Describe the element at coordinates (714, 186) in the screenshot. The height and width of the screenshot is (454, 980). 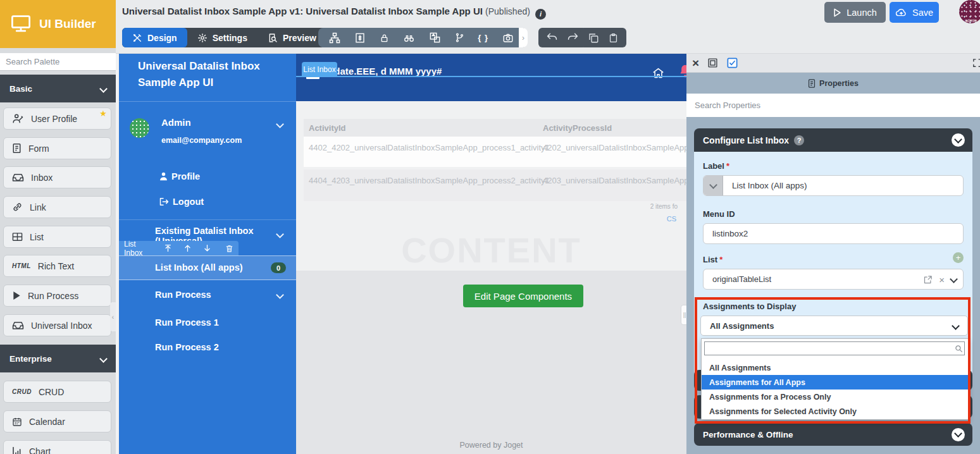
I see `field-options-button` at that location.